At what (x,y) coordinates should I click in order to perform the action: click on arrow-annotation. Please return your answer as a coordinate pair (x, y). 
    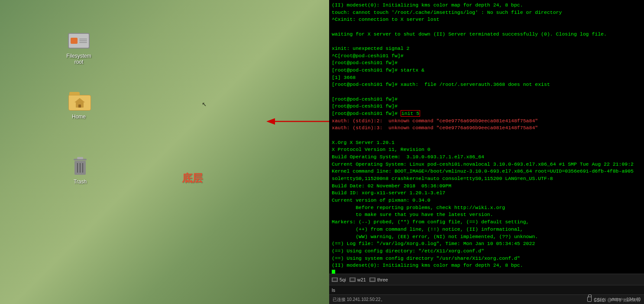
    Looking at the image, I should click on (292, 121).